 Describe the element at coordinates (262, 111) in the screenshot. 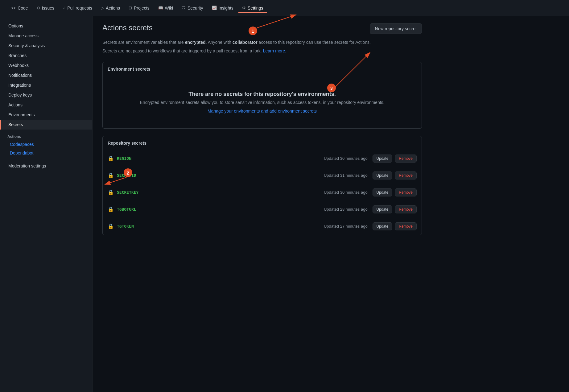

I see `manage-environments-link: Manage your environments and add environ…` at that location.